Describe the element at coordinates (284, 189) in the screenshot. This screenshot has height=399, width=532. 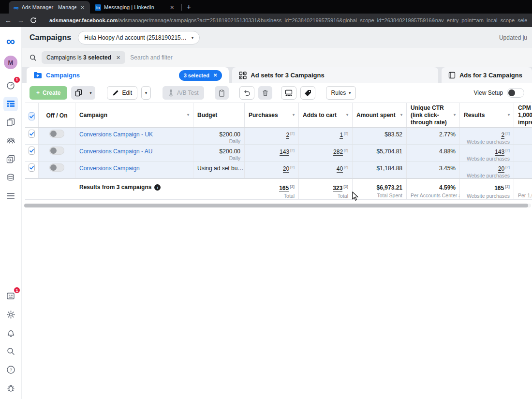
I see `summary-purchases: 165` at that location.